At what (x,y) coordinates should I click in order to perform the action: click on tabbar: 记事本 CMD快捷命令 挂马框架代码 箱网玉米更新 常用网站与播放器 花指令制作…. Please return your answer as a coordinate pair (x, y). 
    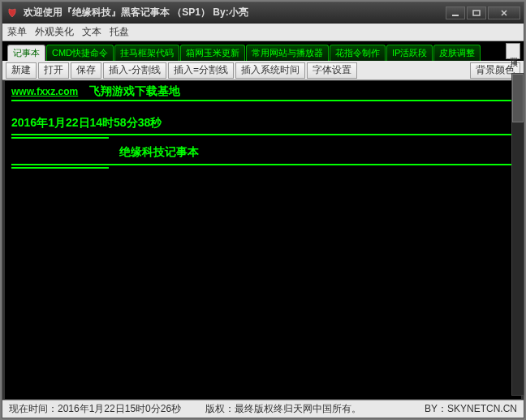
    Looking at the image, I should click on (263, 51).